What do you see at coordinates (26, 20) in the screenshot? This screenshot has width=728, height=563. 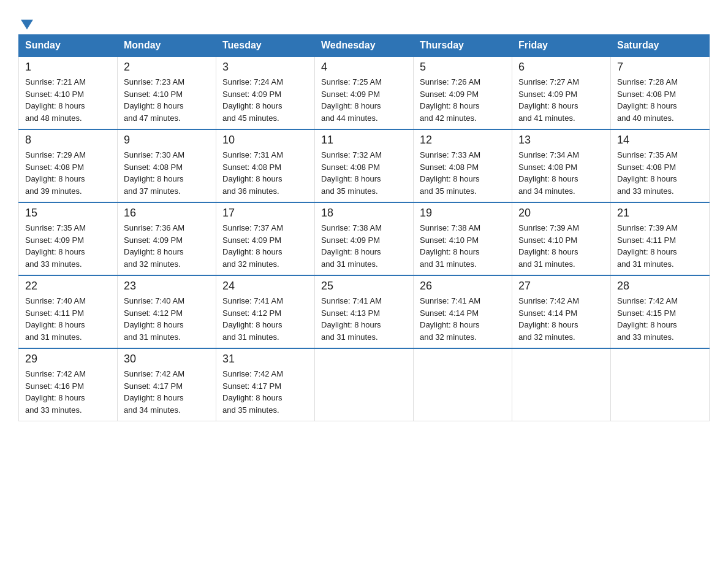 I see `logo` at bounding box center [26, 20].